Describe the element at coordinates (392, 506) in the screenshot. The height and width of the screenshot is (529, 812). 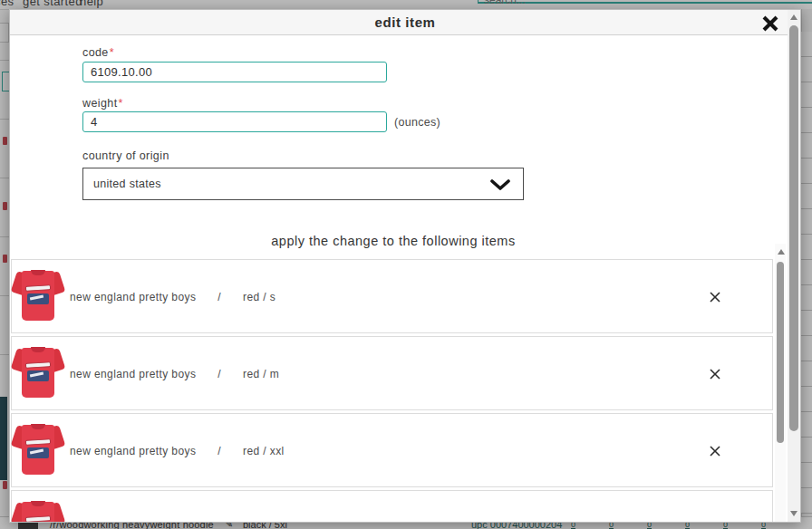
I see `item-row: new england pretty boys /` at that location.